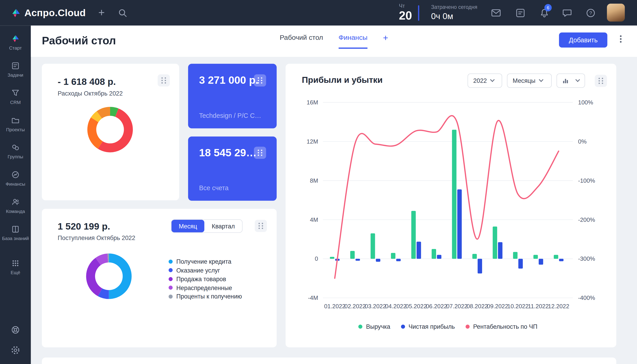 This screenshot has width=637, height=364. What do you see at coordinates (102, 13) in the screenshot?
I see `create-button: +` at bounding box center [102, 13].